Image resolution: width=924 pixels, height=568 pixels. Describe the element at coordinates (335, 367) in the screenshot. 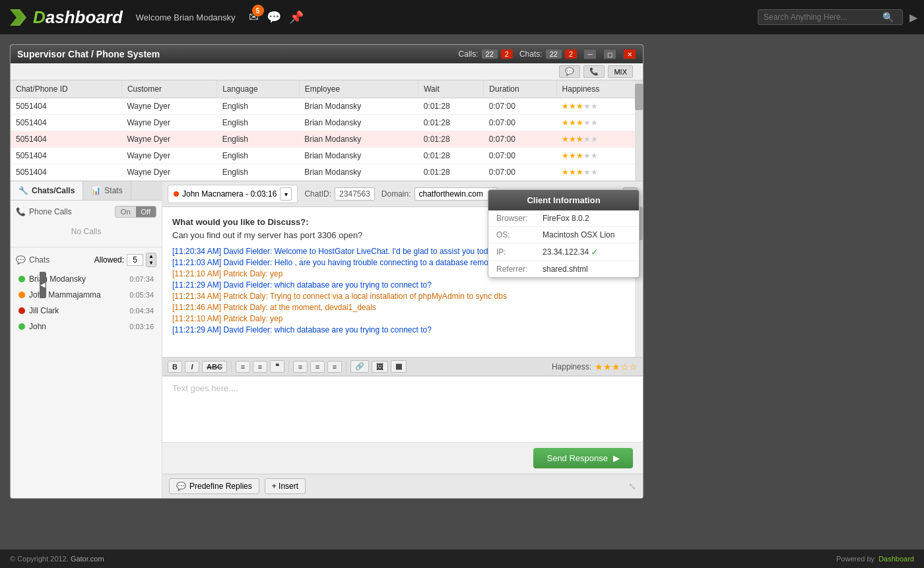

I see `align-right-button: ≡` at that location.